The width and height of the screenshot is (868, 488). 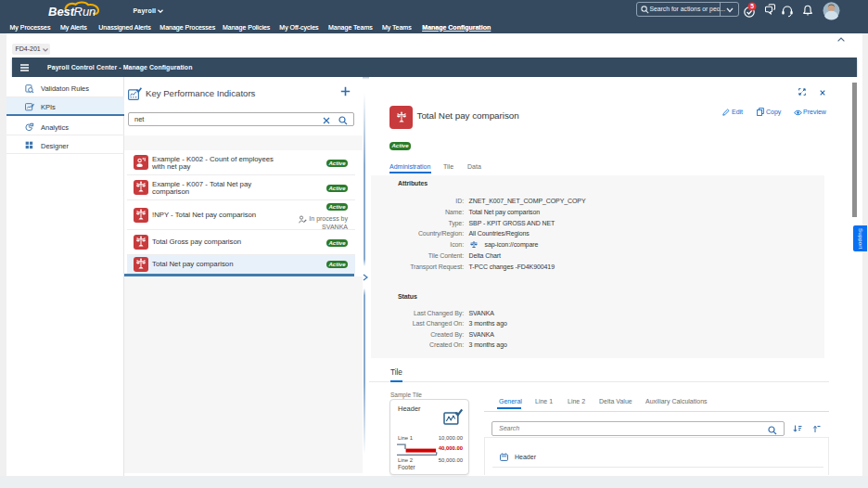 I want to click on svg-text: 5, so click(x=752, y=6).